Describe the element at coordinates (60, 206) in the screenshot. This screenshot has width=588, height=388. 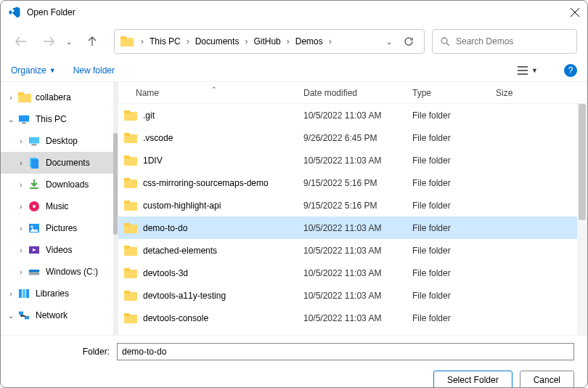
I see `tree-item-music: ›Music` at that location.